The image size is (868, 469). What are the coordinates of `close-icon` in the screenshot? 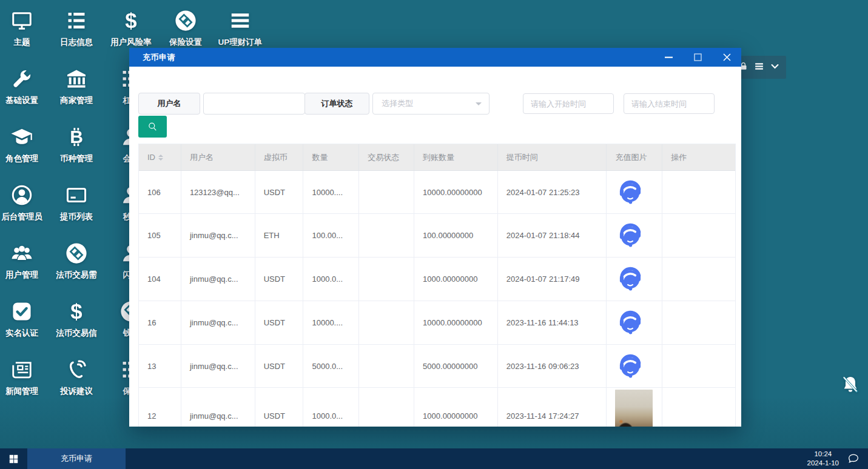 It's located at (727, 57).